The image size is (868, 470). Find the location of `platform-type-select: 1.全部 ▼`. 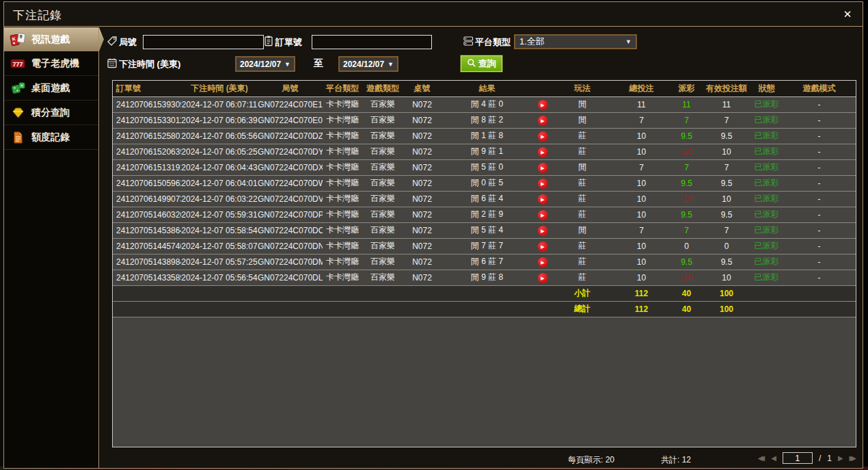

platform-type-select: 1.全部 ▼ is located at coordinates (575, 42).